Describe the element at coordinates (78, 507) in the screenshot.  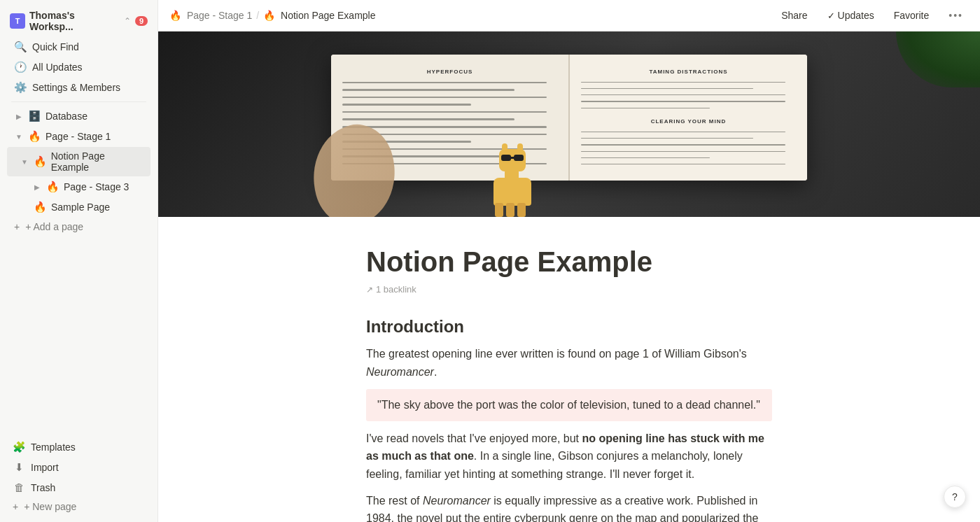
I see `new-page-button: + + New page` at that location.